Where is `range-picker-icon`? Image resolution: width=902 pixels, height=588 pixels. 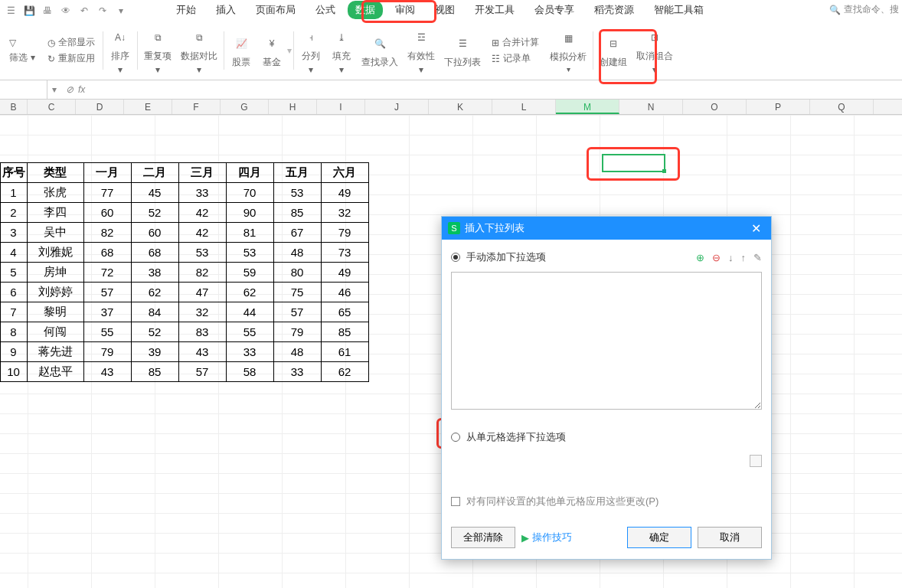 range-picker-icon is located at coordinates (756, 461).